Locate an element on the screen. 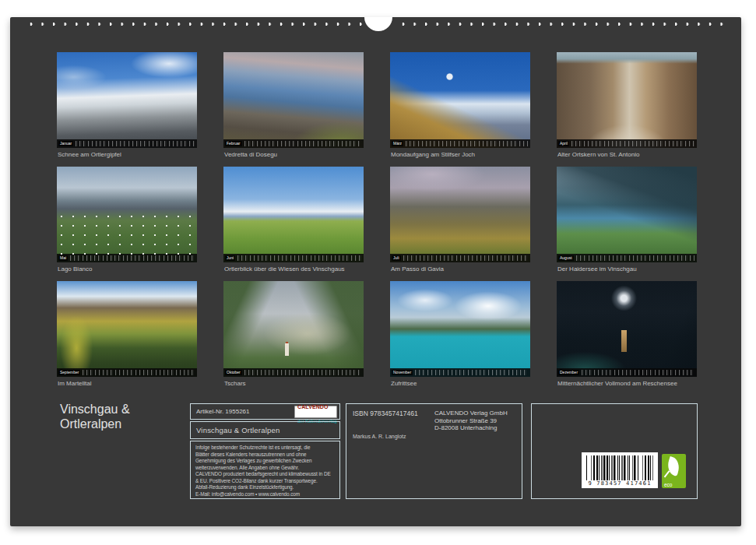  calvendo-logo-name: CALVENDO is located at coordinates (313, 406).